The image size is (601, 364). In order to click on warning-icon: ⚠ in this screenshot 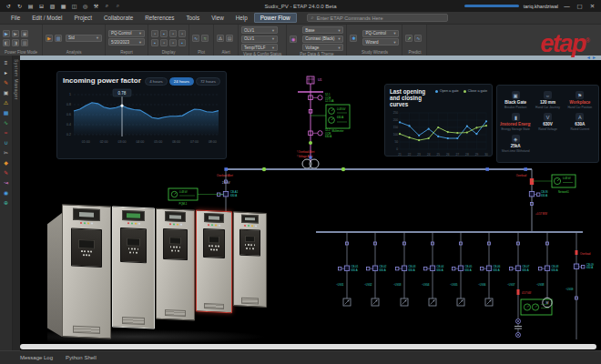, I will do `click(5, 102)`.